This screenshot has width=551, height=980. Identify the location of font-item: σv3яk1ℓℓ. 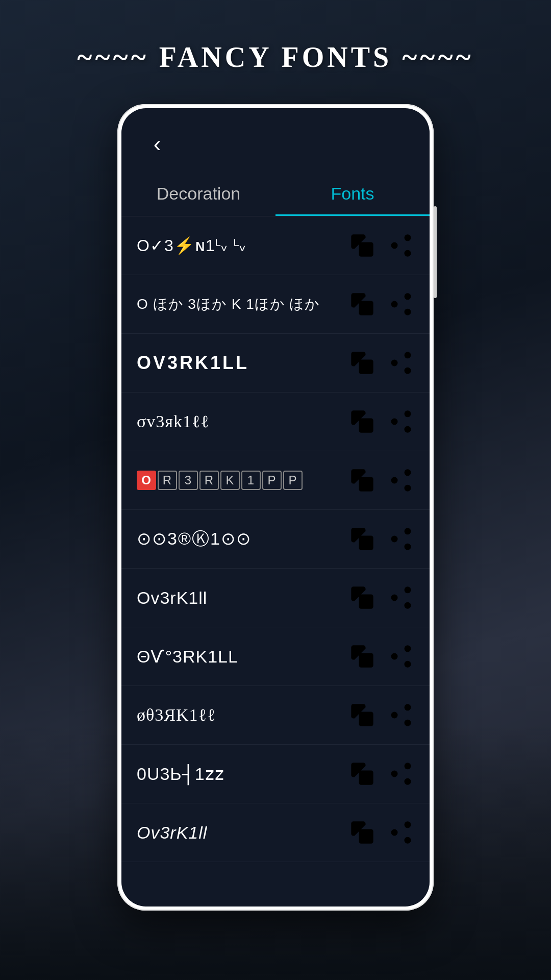
(276, 422).